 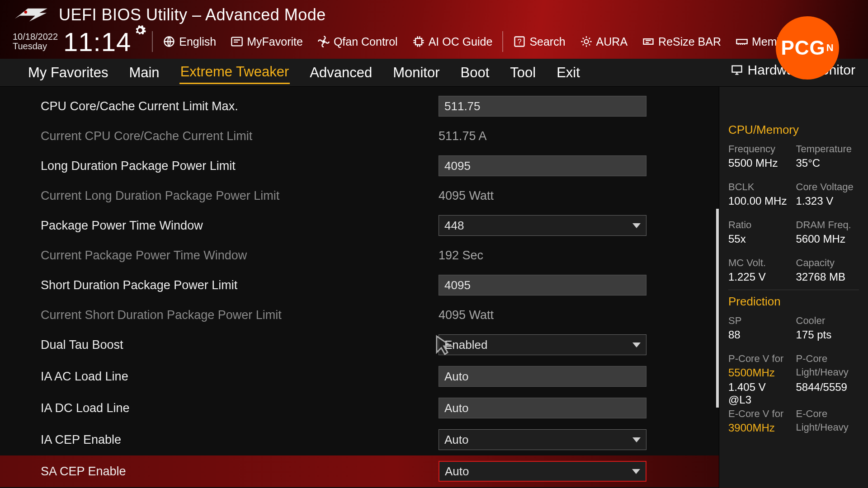 What do you see at coordinates (453, 42) in the screenshot?
I see `aioc-link: AI OC Guide` at bounding box center [453, 42].